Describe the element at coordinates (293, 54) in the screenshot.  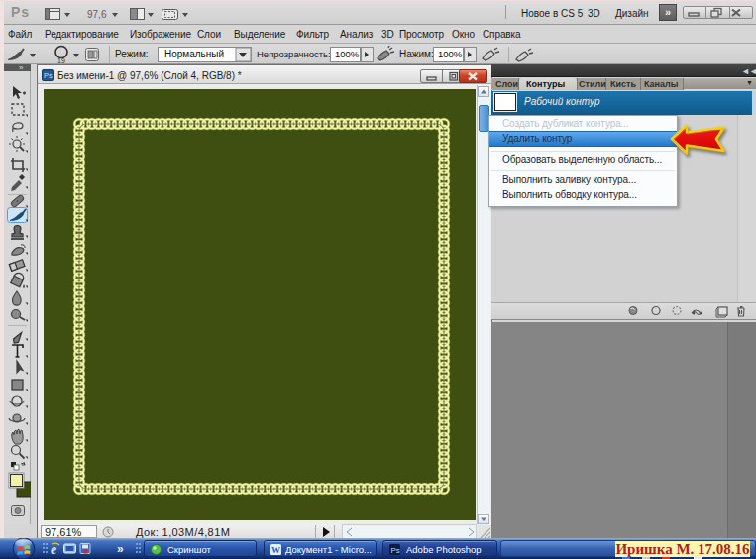
I see `svg-text: Непрозрачность:` at that location.